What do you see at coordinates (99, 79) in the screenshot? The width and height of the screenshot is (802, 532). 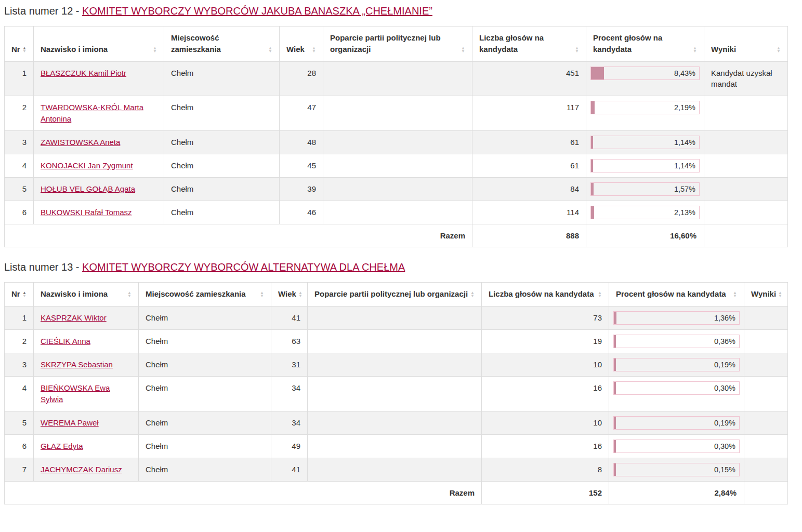 I see `candidate-name-cell: BŁASZCZUK Kamil Piotr` at bounding box center [99, 79].